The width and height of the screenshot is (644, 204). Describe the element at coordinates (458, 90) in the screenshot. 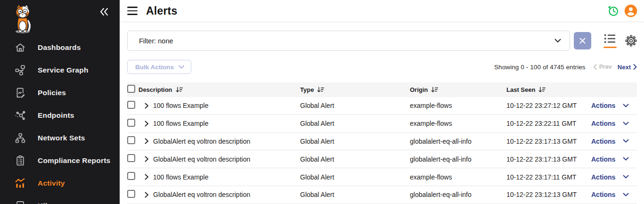

I see `column-header-origin: Origin` at that location.